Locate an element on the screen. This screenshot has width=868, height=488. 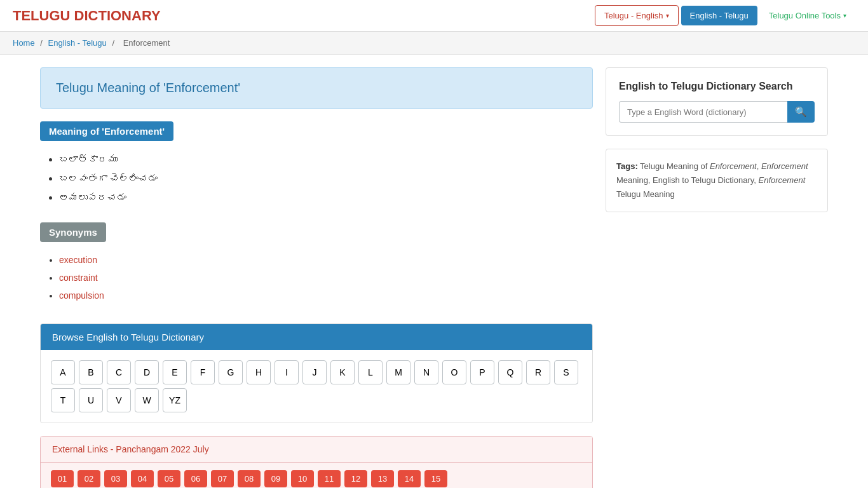
breadcrumb-sep1: / is located at coordinates (42, 43).